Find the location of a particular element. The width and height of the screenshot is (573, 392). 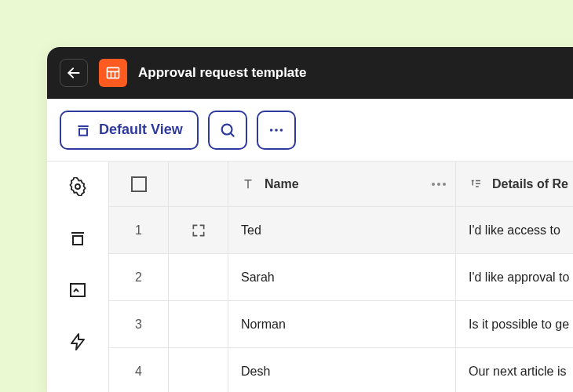

column-label: Name is located at coordinates (282, 184).